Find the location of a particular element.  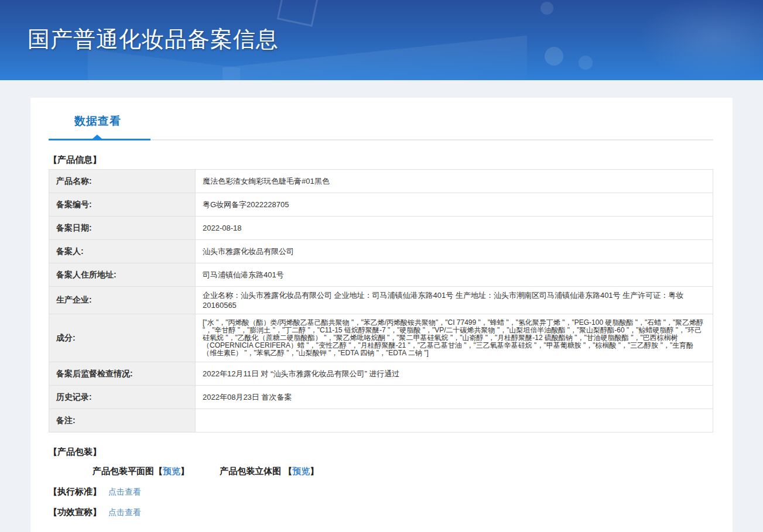

tab-pointer-triangle is located at coordinates (97, 137).